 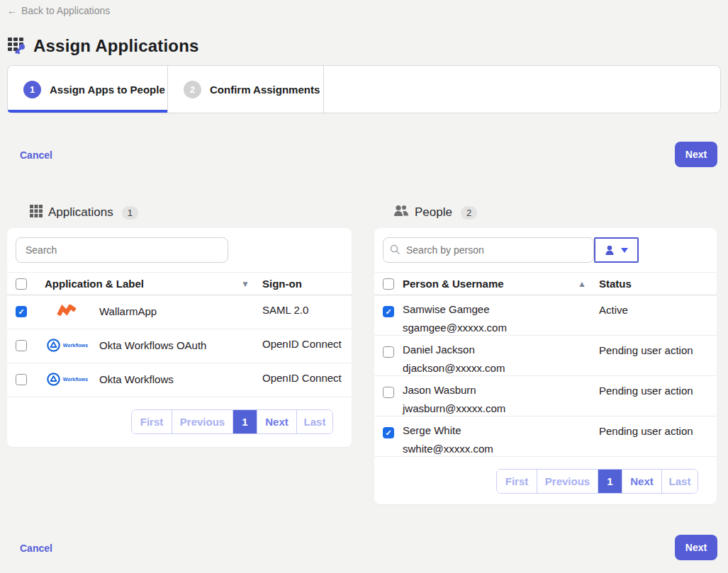 What do you see at coordinates (454, 368) in the screenshot?
I see `person-username: djackson@xxxxx.com` at bounding box center [454, 368].